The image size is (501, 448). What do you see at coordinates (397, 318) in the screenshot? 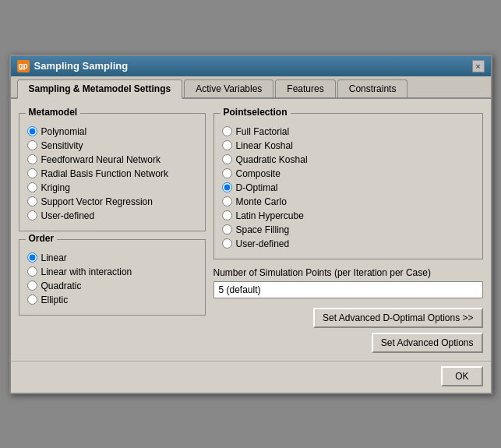
I see `advanced-d-optimal-button: Set Advanced D-Optimal Options >>` at bounding box center [397, 318].